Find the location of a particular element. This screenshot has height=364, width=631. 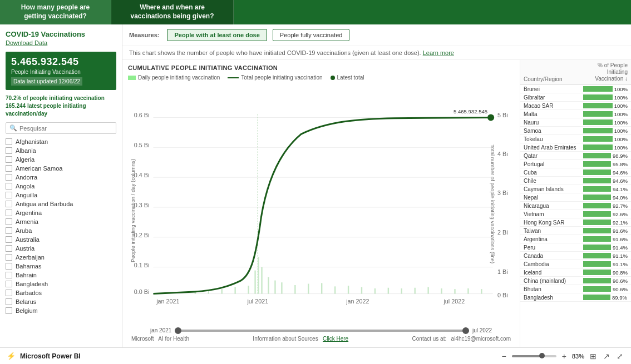

sort-indicator: ↓ is located at coordinates (627, 79).